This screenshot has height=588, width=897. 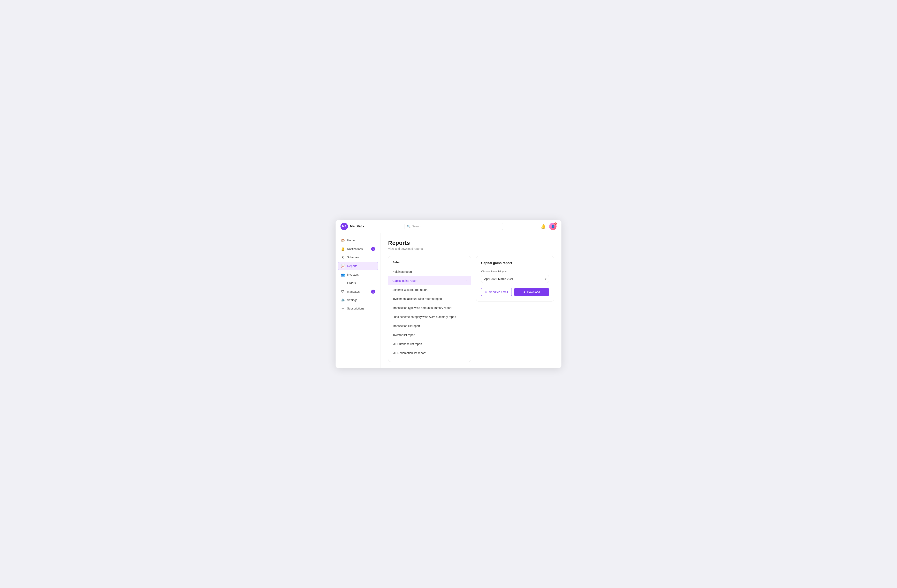 What do you see at coordinates (352, 300) in the screenshot?
I see `sidebar-label-settings: Settings` at bounding box center [352, 300].